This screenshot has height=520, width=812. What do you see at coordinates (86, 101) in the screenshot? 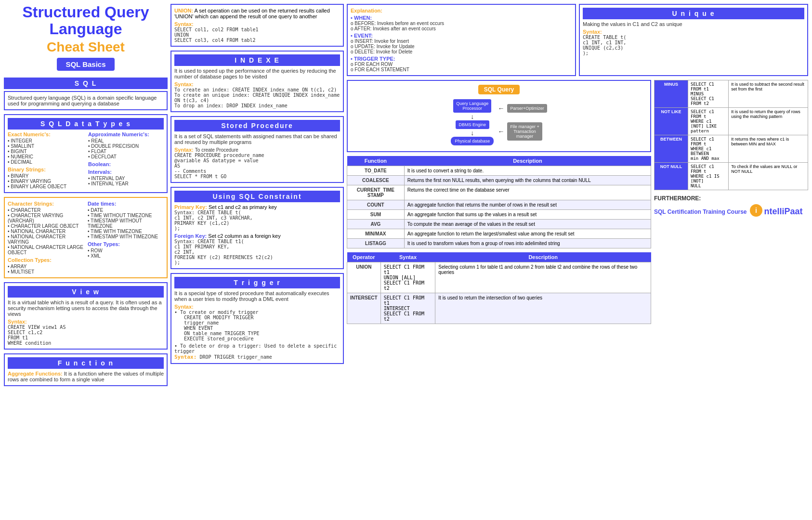
I see `sql-desc: Structured query language (SQL) is a dom…` at bounding box center [86, 101].